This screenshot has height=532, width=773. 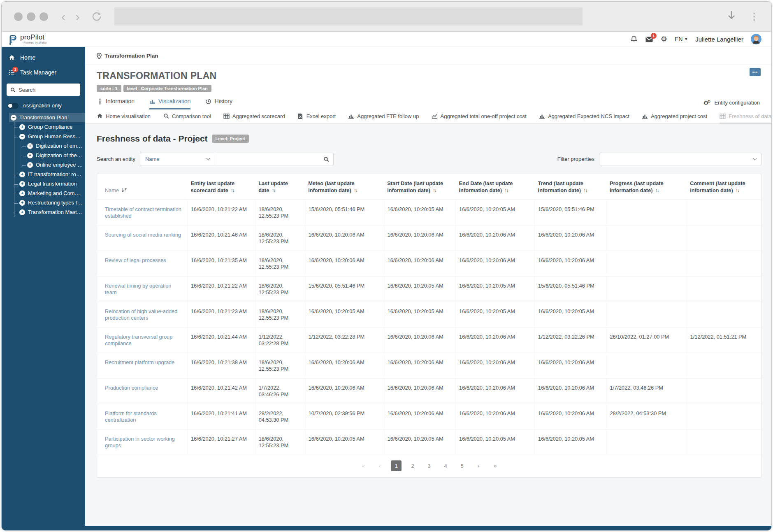 What do you see at coordinates (745, 116) in the screenshot?
I see `subtab-freshness-of-data-project: Freshness of data - Project` at bounding box center [745, 116].